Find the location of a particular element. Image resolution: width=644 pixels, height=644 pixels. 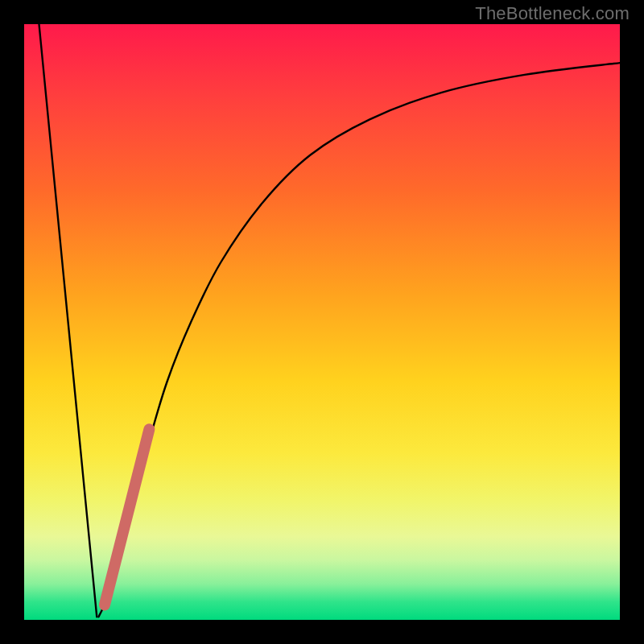

watermark-text: TheBottleneck.com is located at coordinates (552, 14).